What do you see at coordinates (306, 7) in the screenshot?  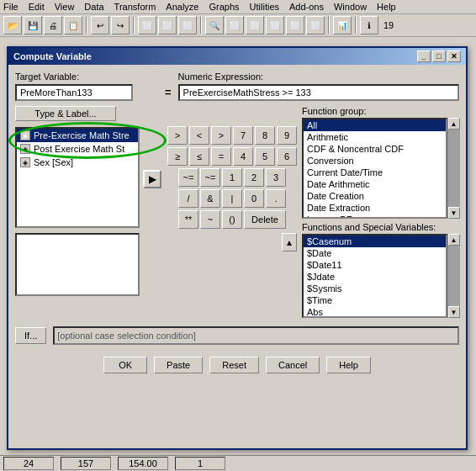 I see `menu-addons: Add-ons` at bounding box center [306, 7].